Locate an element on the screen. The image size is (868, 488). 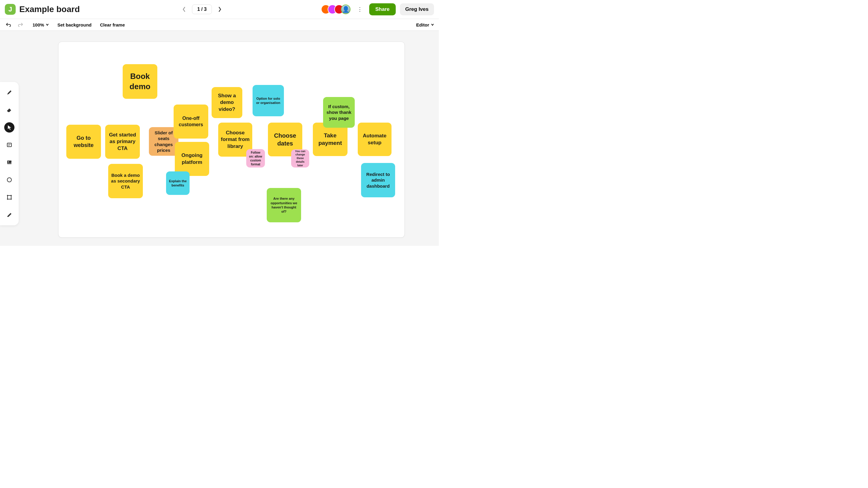
cursor-tool is located at coordinates (9, 127).